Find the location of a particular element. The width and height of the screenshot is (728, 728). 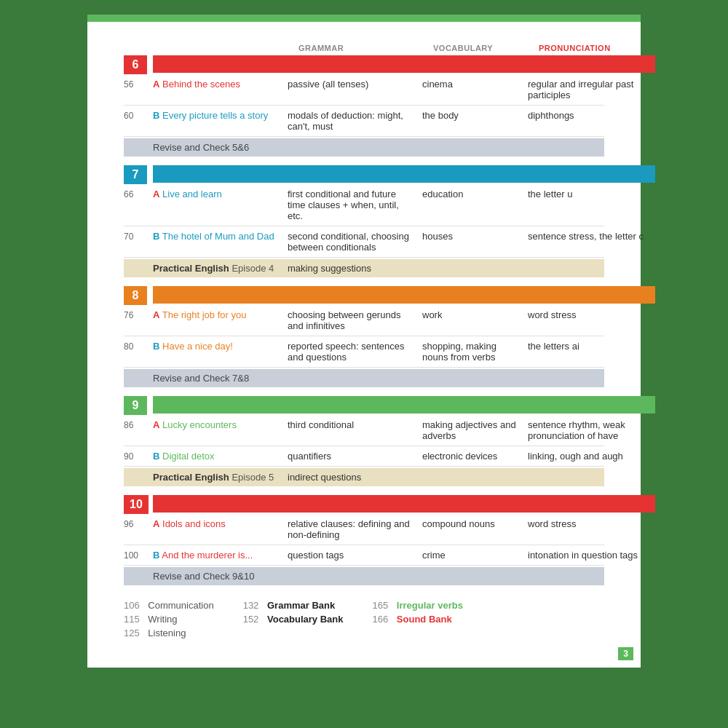

vocab-96: compound nouns is located at coordinates (475, 524).